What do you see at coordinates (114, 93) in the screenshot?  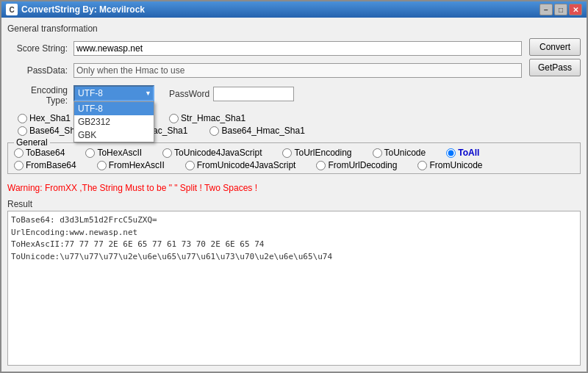 I see `encoding-type-dropdown: UTF-8 ▼ UTF-8 GB2312 GBK` at bounding box center [114, 93].